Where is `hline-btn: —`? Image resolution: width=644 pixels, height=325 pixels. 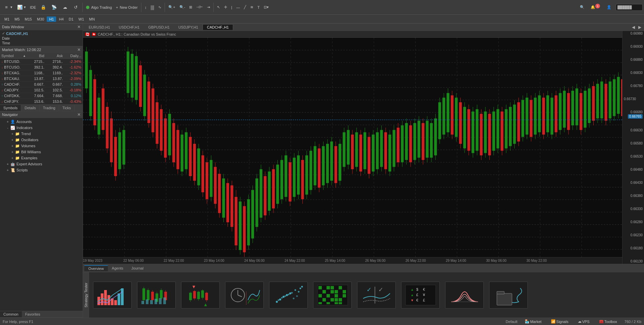 hline-btn: — is located at coordinates (238, 7).